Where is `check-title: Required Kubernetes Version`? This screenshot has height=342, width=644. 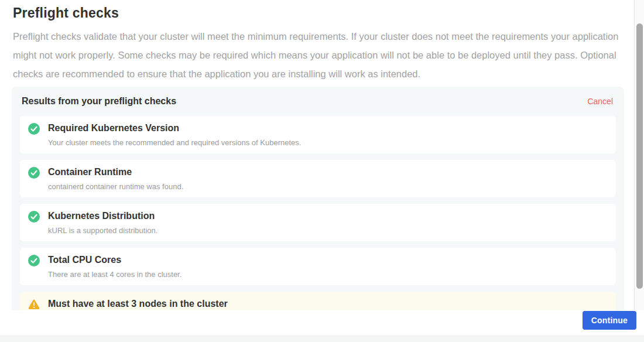
check-title: Required Kubernetes Version is located at coordinates (174, 128).